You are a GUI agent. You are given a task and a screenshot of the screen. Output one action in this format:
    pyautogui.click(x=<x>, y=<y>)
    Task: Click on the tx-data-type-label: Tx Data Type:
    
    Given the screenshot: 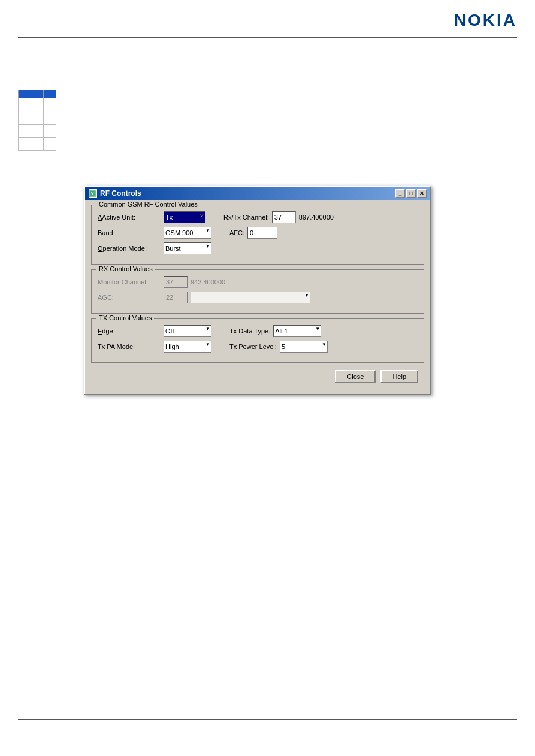 What is the action you would take?
    pyautogui.click(x=250, y=331)
    